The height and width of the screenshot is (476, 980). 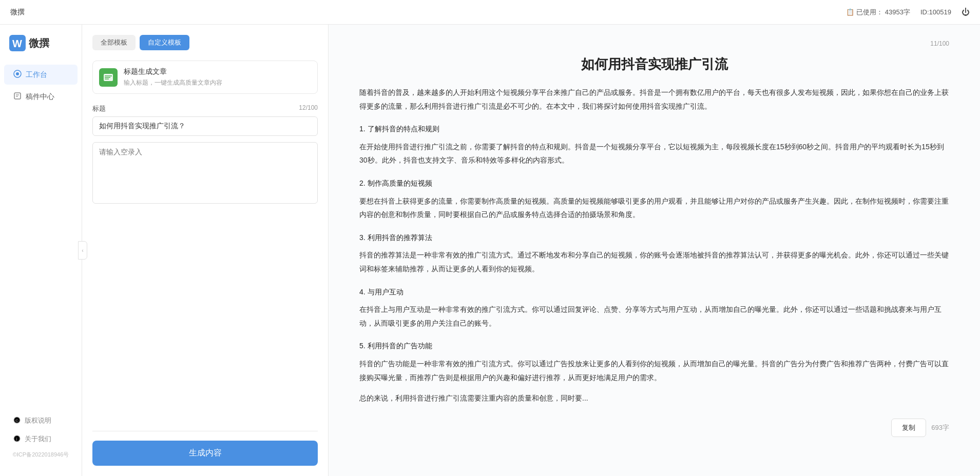 What do you see at coordinates (205, 453) in the screenshot?
I see `generate-button: 生成内容` at bounding box center [205, 453].